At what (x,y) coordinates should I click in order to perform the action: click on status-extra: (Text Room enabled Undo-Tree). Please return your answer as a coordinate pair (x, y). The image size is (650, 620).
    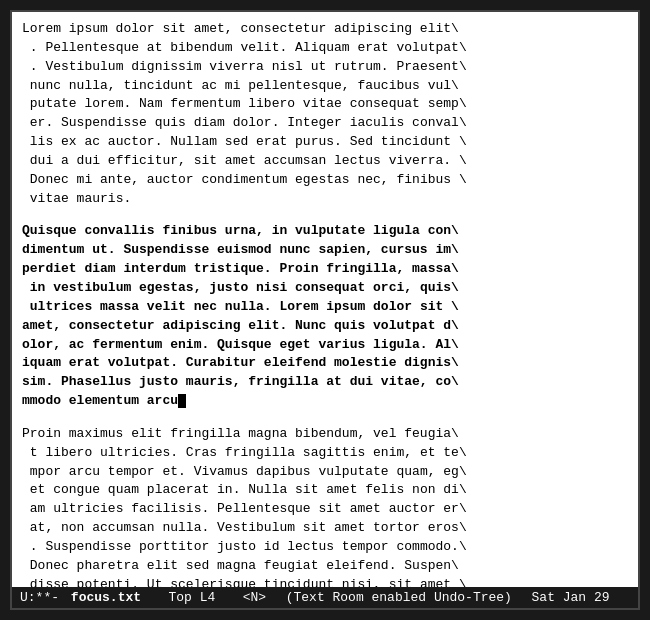
    Looking at the image, I should click on (399, 598).